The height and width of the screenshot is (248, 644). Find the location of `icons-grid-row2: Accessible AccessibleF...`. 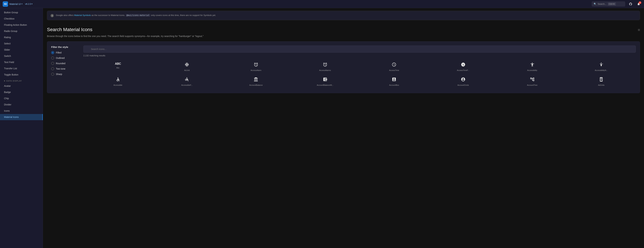

icons-grid-row2: Accessible AccessibleF... is located at coordinates (360, 82).